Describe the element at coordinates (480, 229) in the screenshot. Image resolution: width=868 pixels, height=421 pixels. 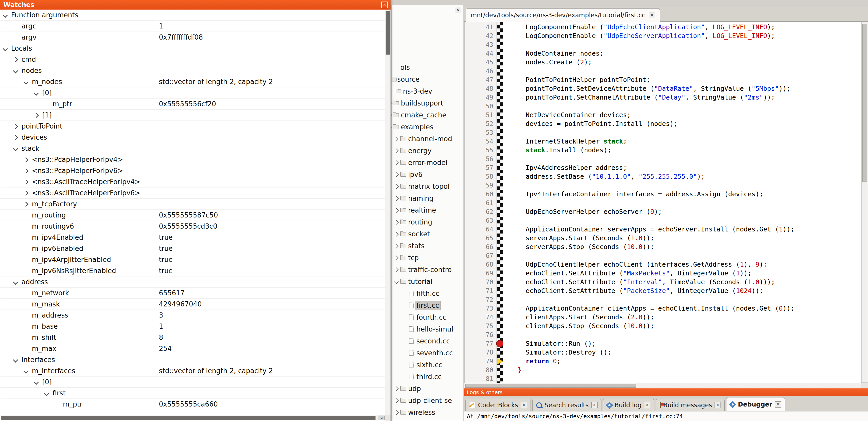
I see `line-number: 64` at that location.